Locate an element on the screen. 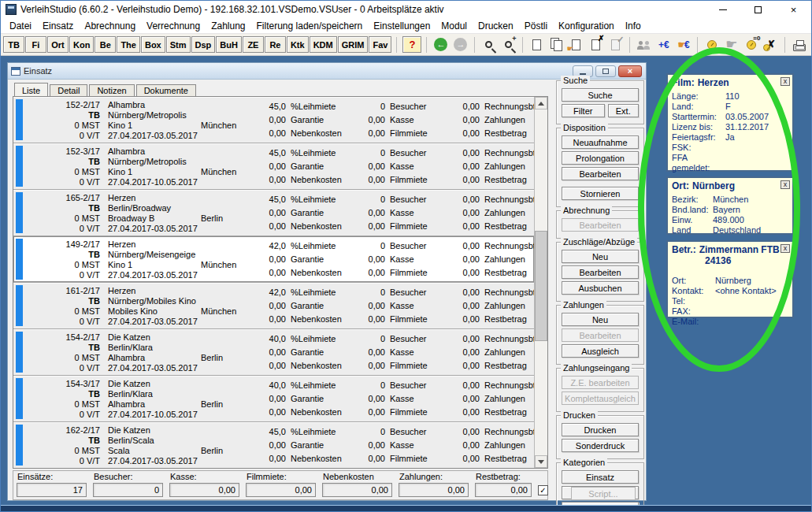 This screenshot has height=512, width=812. tab-detail: Detail is located at coordinates (69, 90).